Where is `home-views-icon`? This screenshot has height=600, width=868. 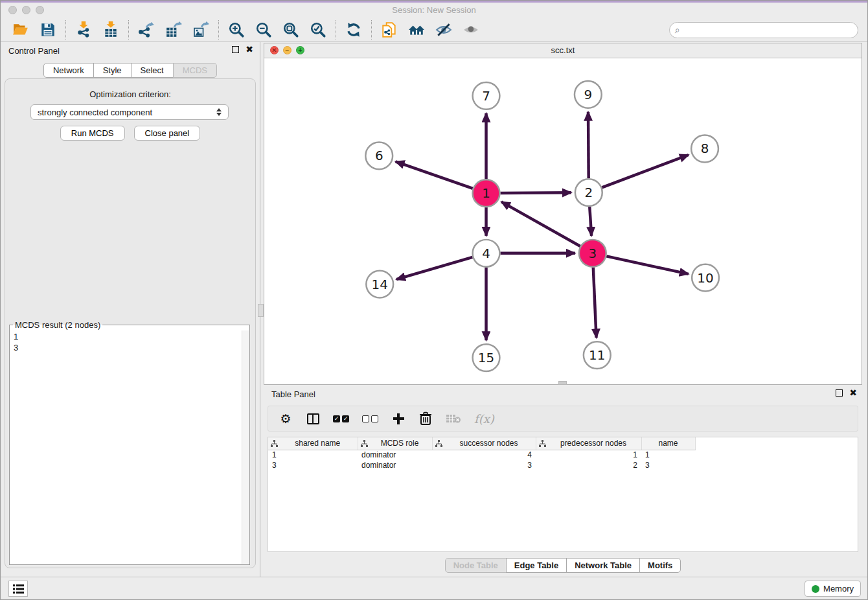 home-views-icon is located at coordinates (417, 30).